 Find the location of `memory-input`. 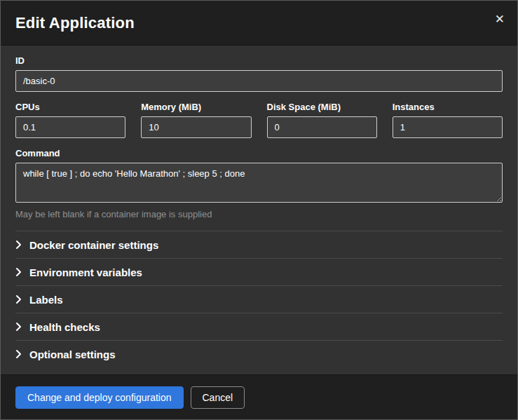

memory-input is located at coordinates (196, 128).